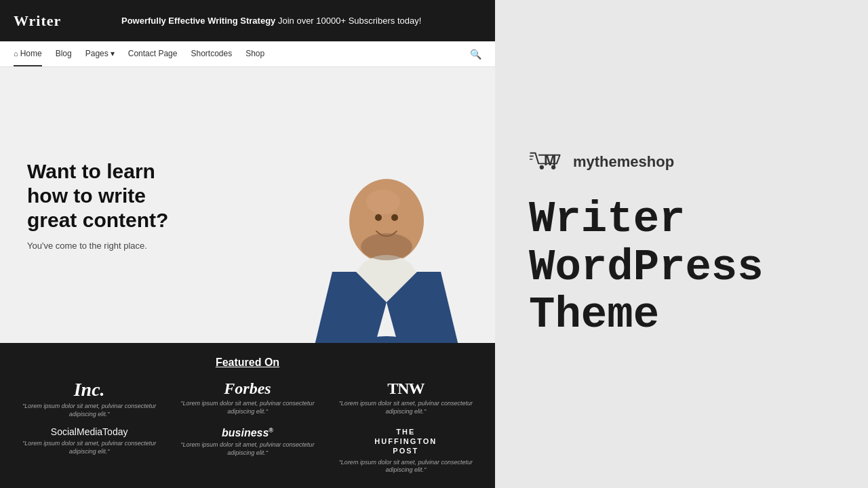  What do you see at coordinates (108, 245) in the screenshot?
I see `hero-subtext: You've come to the right place.` at bounding box center [108, 245].